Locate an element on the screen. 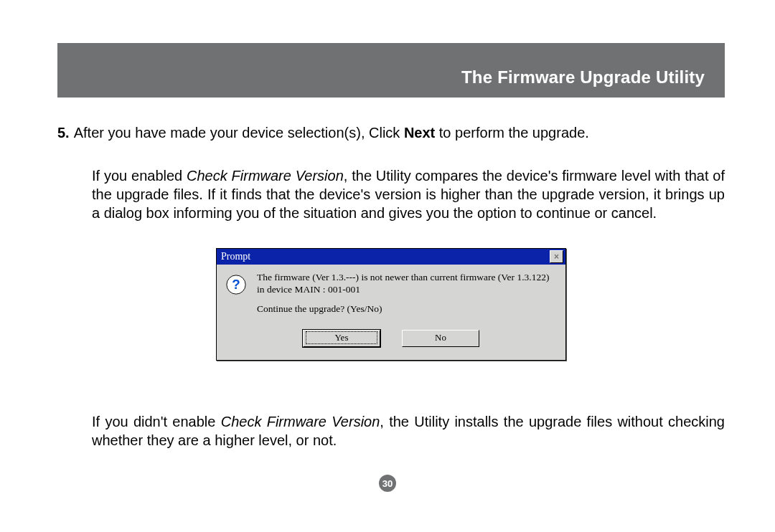 The width and height of the screenshot is (775, 532). step-number: 5. is located at coordinates (63, 133).